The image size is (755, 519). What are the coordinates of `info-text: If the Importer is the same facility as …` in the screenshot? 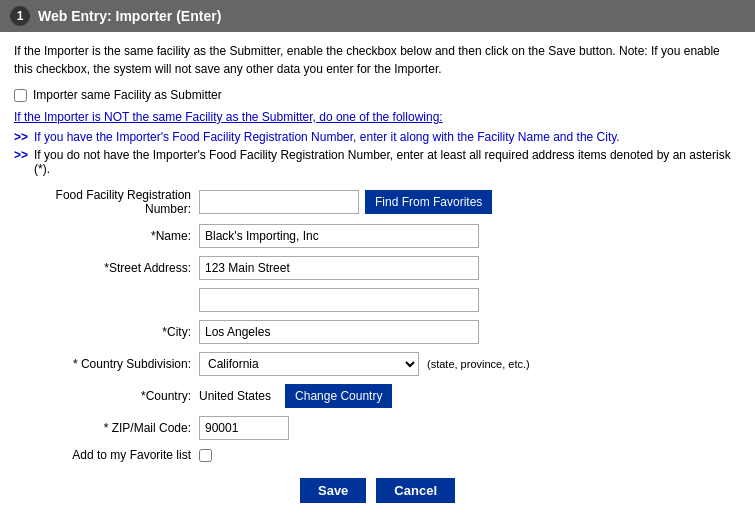 It's located at (378, 60).